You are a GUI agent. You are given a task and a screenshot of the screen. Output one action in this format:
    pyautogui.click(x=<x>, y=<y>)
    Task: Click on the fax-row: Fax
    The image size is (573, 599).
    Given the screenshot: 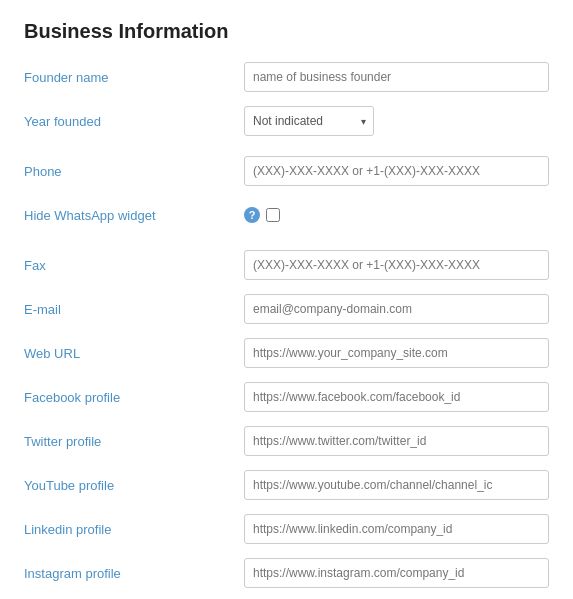 What is the action you would take?
    pyautogui.click(x=286, y=265)
    